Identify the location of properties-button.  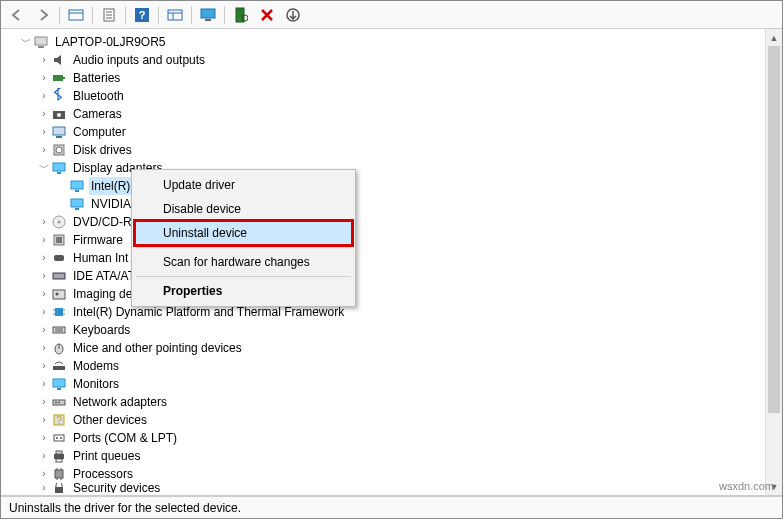
(109, 15).